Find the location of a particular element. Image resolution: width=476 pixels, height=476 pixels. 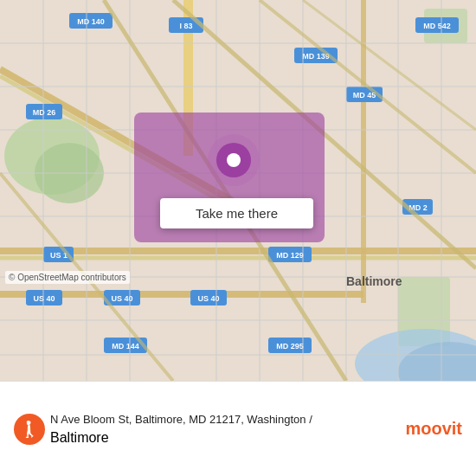

svg-text: MD 144 is located at coordinates (125, 346).